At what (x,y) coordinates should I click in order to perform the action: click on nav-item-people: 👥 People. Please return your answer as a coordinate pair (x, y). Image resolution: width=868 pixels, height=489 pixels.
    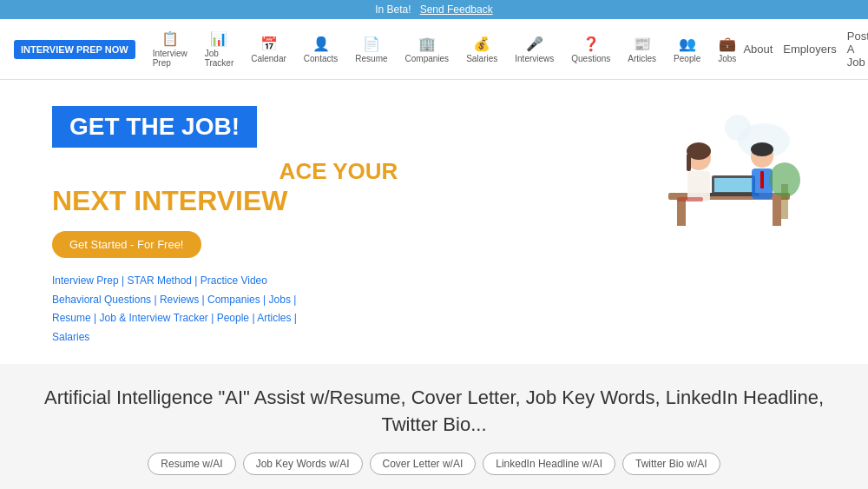
    Looking at the image, I should click on (687, 50).